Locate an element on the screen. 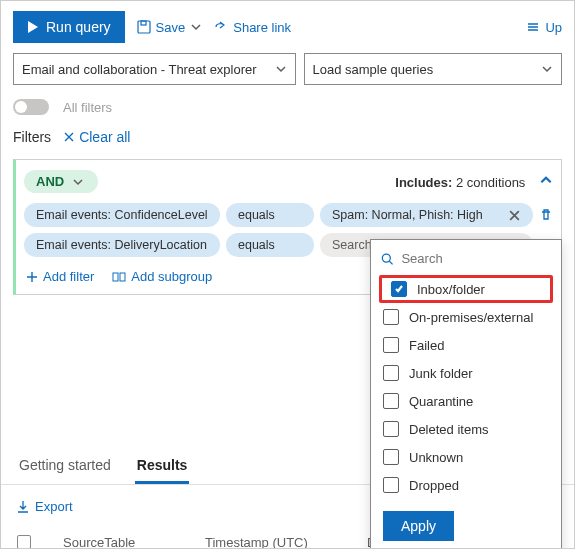  run-query-button: Run query is located at coordinates (69, 27).